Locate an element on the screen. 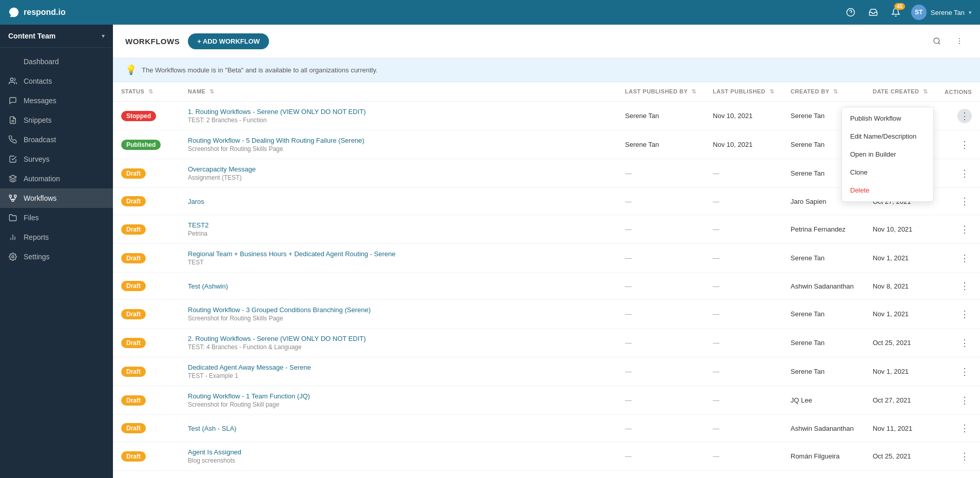 Image resolution: width=980 pixels, height=478 pixels. context-menu-item-clone: Clone is located at coordinates (888, 173).